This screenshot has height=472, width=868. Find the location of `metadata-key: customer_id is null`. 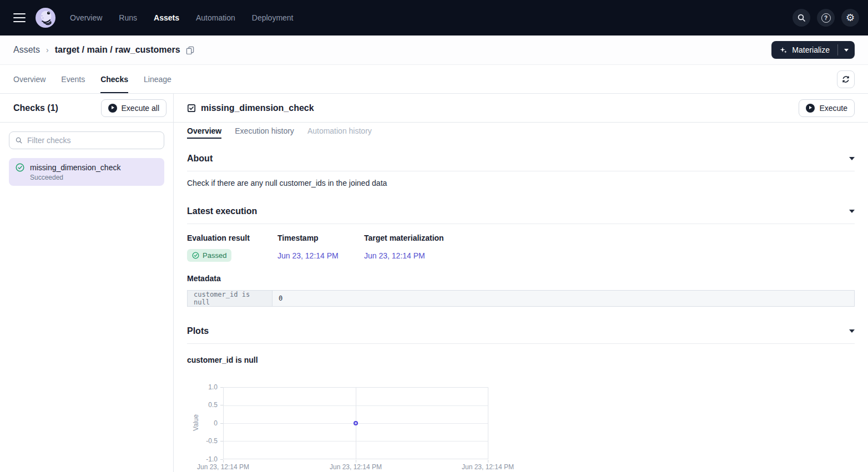

metadata-key: customer_id is null is located at coordinates (230, 298).